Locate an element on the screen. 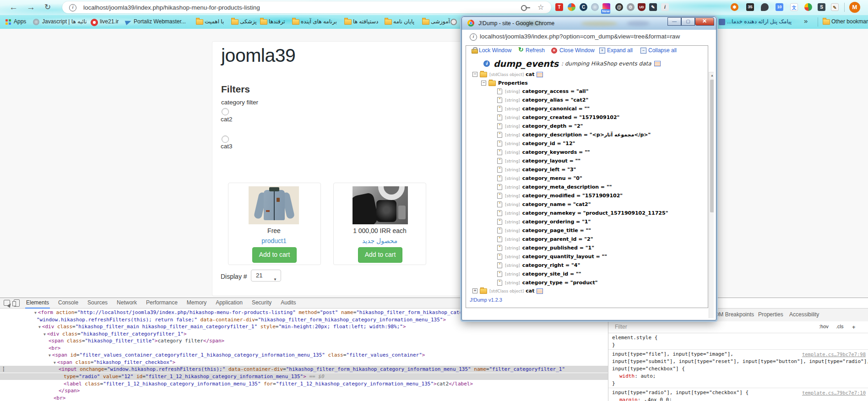 The image size is (868, 401). tree-node-cat-2: + [stdClass object] cat is located at coordinates (508, 291).